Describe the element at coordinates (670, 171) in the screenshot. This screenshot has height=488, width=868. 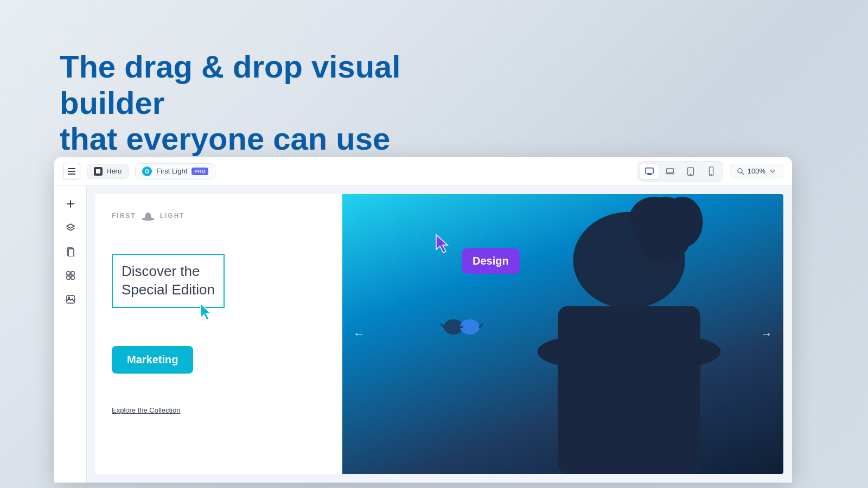
I see `laptop-view-button` at that location.